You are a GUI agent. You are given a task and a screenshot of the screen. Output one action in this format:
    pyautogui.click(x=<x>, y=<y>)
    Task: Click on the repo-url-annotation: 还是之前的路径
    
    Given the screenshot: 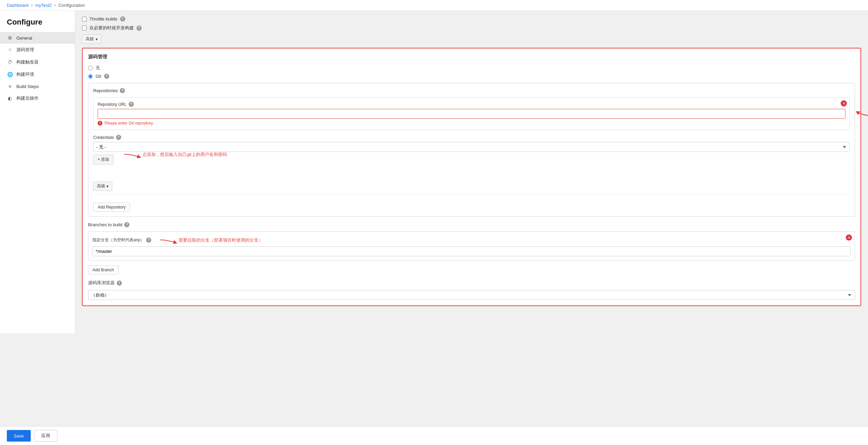 What is the action you would take?
    pyautogui.click(x=861, y=112)
    